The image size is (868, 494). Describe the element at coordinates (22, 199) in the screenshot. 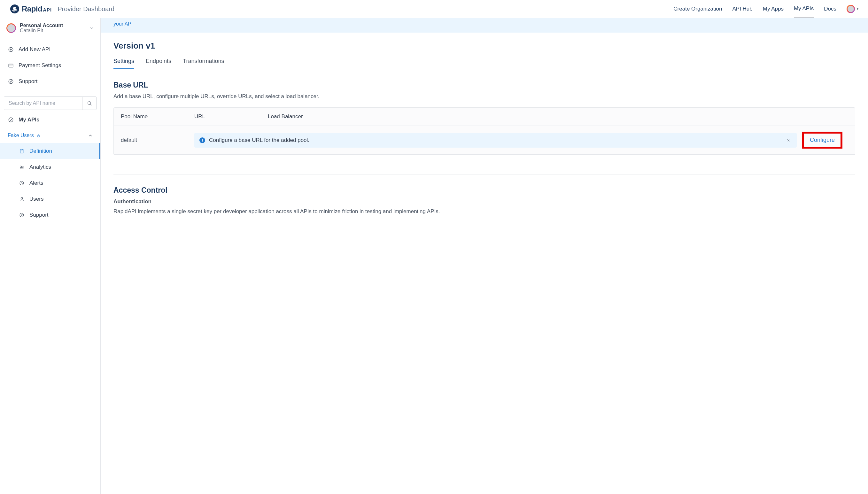

I see `user-icon` at that location.